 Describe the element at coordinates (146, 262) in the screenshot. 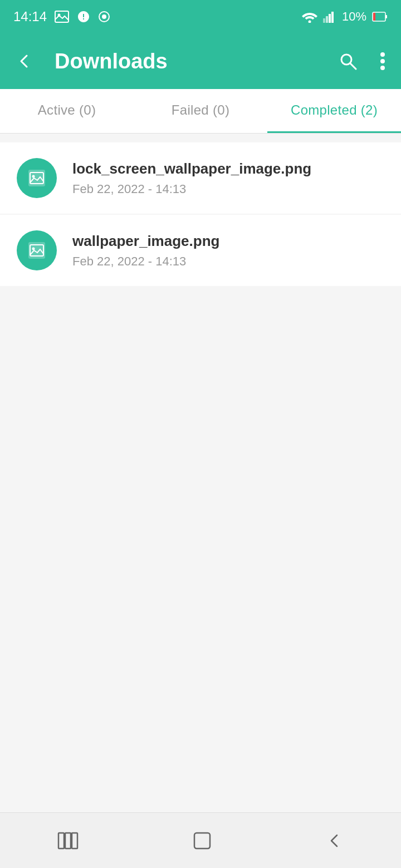

I see `file-date-2: Feb 22, 2022 - 14:13` at that location.